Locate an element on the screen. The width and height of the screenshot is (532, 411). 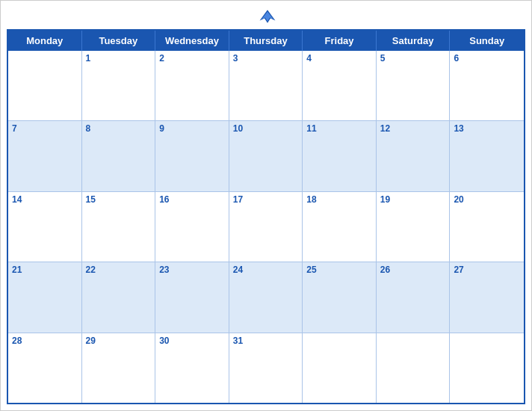
day-header-monday: Monday is located at coordinates (45, 40).